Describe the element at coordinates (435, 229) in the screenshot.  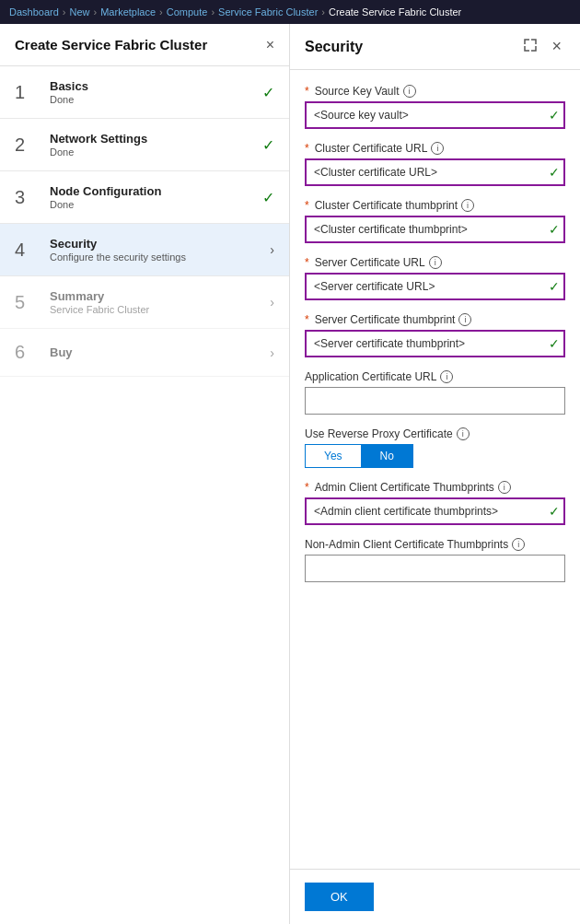
I see `cluster-cert-thumbprint-input` at that location.